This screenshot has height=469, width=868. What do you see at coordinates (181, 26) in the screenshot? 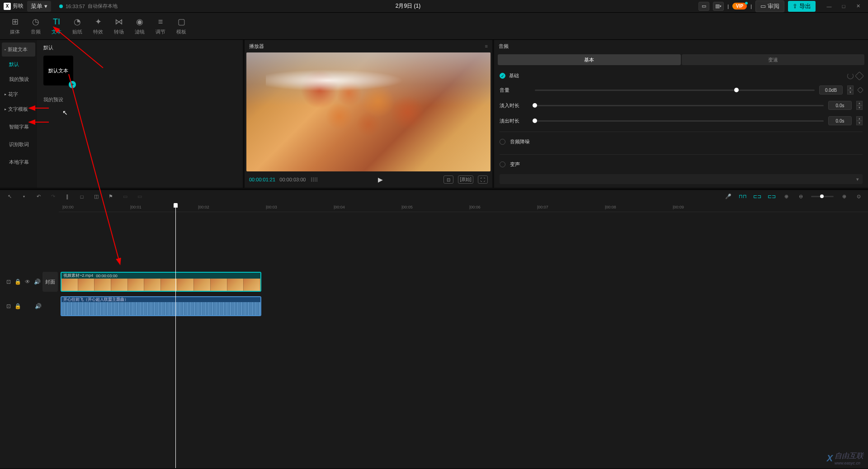
I see `tab-template: ▢模板` at bounding box center [181, 26].